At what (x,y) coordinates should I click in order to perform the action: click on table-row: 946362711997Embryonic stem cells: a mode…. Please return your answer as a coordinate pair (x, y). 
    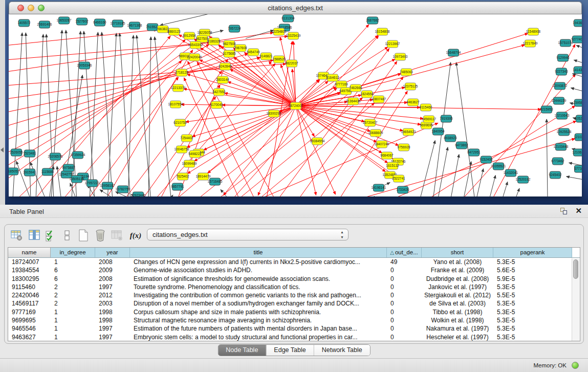
    Looking at the image, I should click on (294, 337).